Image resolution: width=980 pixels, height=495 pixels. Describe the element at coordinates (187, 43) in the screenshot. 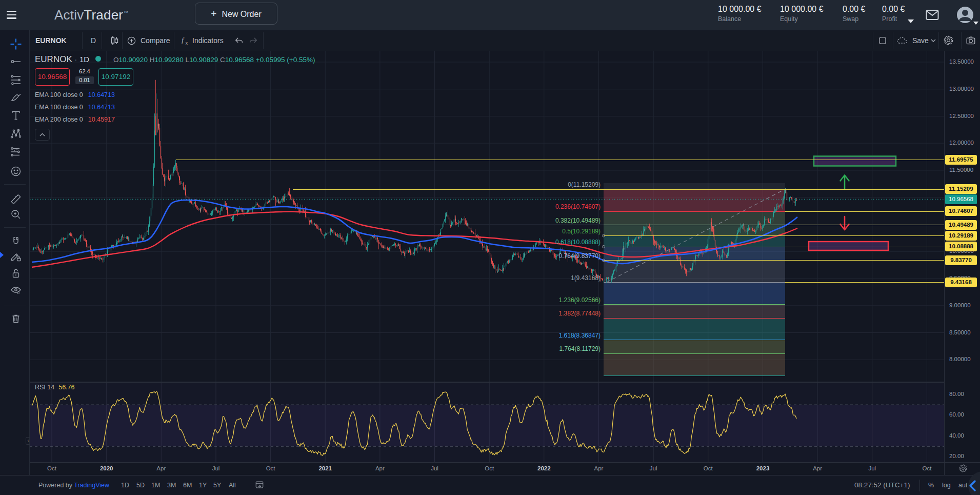

I see `svg-text: x` at that location.